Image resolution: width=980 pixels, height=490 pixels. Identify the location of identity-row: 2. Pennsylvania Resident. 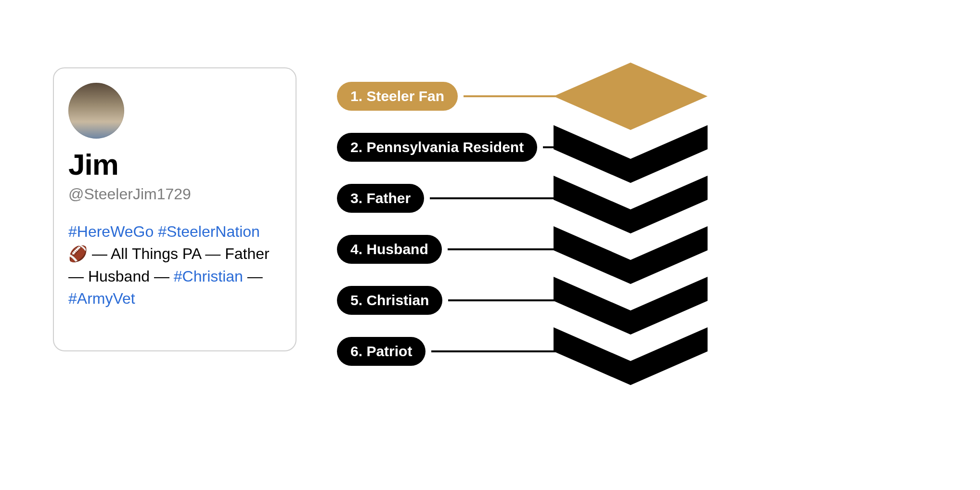
(437, 147).